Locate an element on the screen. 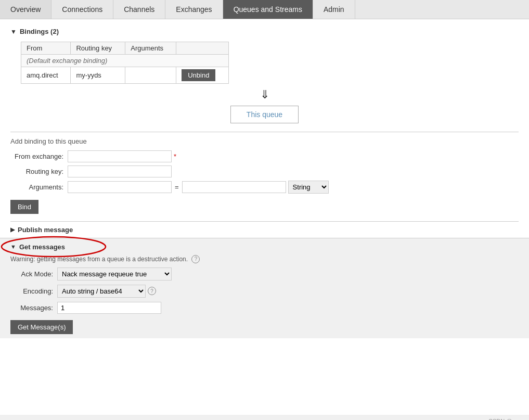  footer: CSDN @vcoy is located at coordinates (264, 417).